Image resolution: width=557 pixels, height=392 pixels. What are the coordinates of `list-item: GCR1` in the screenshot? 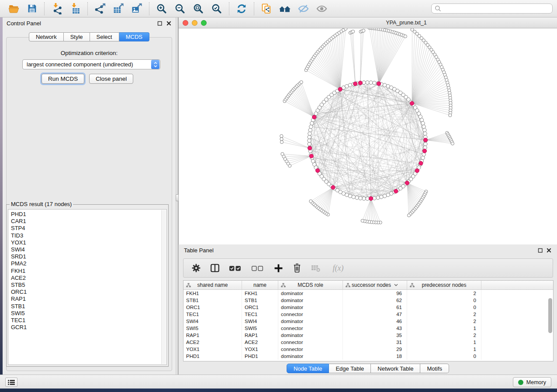 It's located at (86, 327).